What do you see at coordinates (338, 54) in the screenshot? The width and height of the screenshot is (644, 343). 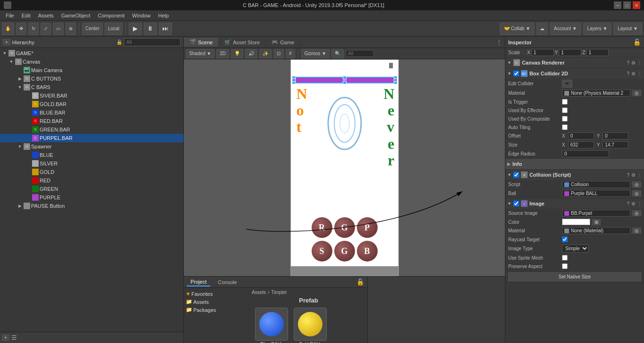 I see `search-btn: 🔍` at bounding box center [338, 54].